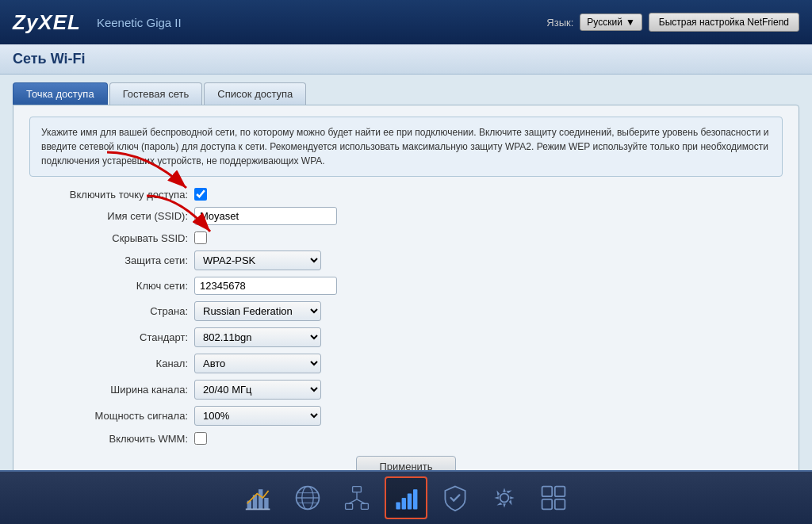 Image resolution: width=812 pixels, height=524 pixels. What do you see at coordinates (258, 338) in the screenshot?
I see `standard-select: 802.11bgn 802.11b 802.11g 802.11n` at bounding box center [258, 338].